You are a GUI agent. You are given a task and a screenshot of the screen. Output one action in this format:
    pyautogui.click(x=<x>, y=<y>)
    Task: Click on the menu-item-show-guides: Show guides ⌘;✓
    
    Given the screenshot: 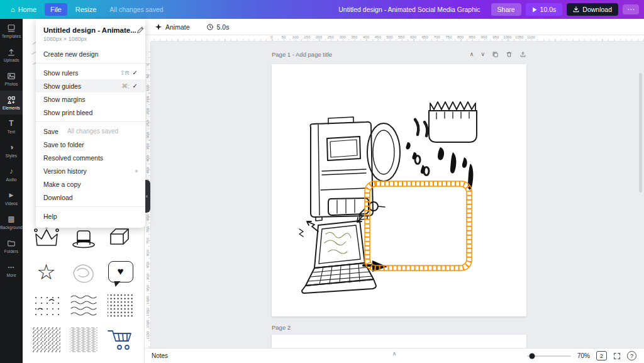 What is the action you would take?
    pyautogui.click(x=91, y=86)
    